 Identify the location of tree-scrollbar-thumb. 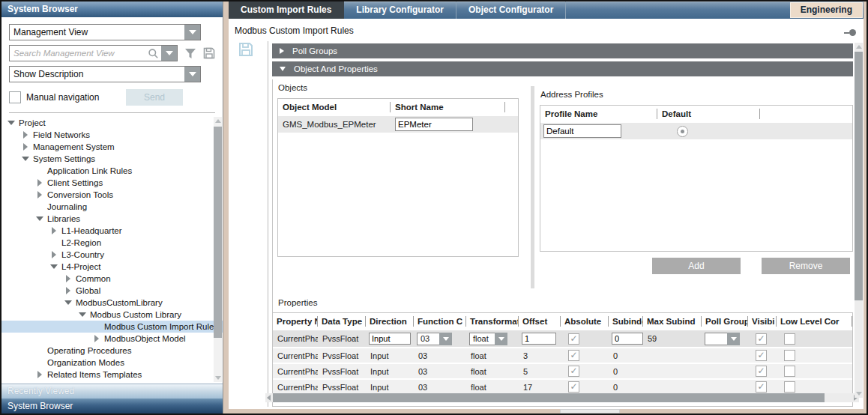
(217, 232).